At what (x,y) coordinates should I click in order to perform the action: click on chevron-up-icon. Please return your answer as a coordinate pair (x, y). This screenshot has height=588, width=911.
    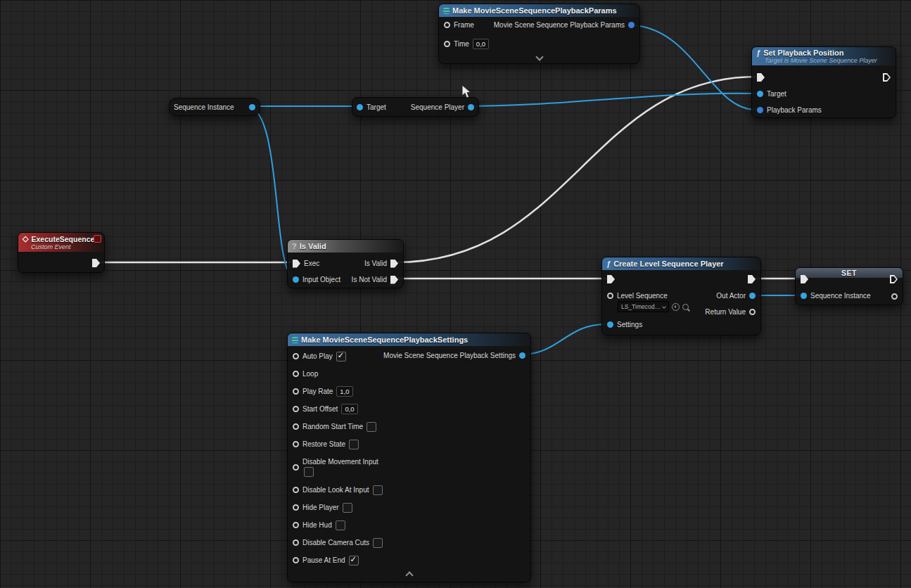
    Looking at the image, I should click on (409, 575).